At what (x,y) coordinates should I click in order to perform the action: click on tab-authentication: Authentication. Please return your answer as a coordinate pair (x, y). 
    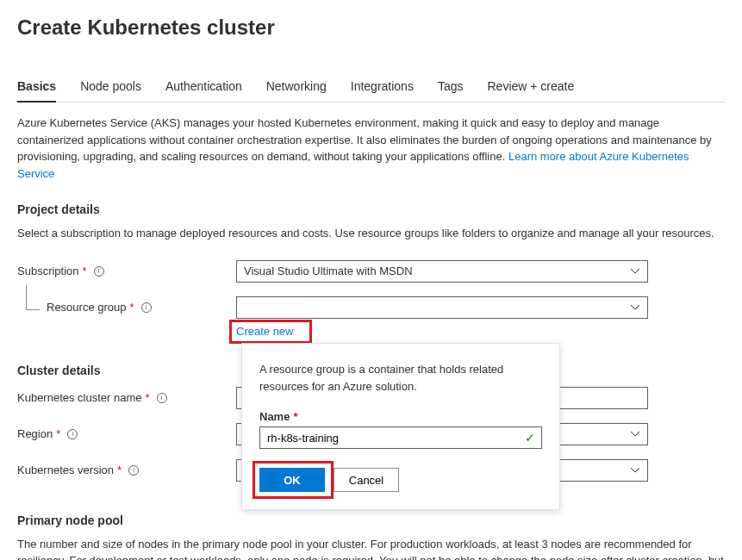
    Looking at the image, I should click on (203, 88).